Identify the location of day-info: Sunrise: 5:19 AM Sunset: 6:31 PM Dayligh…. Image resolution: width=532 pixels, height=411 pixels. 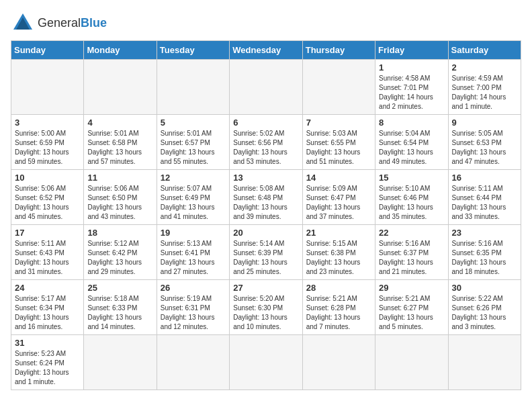
(193, 313).